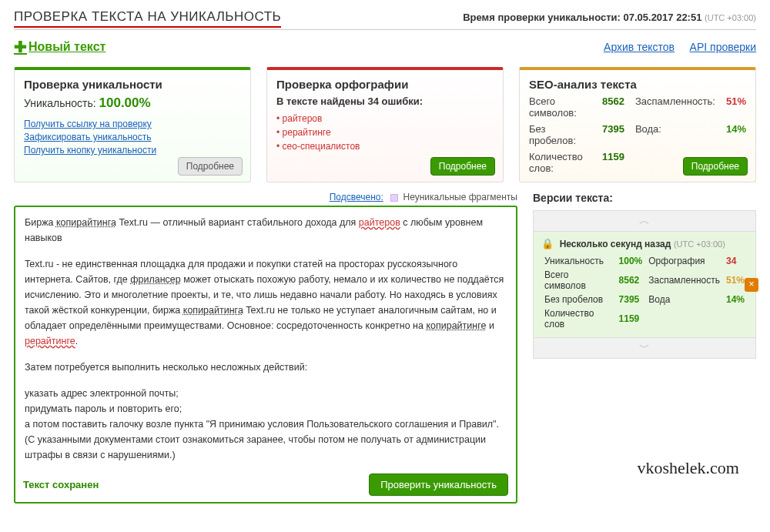 The height and width of the screenshot is (532, 770). Describe the element at coordinates (613, 157) in the screenshot. I see `seo-words-value: 1159` at that location.